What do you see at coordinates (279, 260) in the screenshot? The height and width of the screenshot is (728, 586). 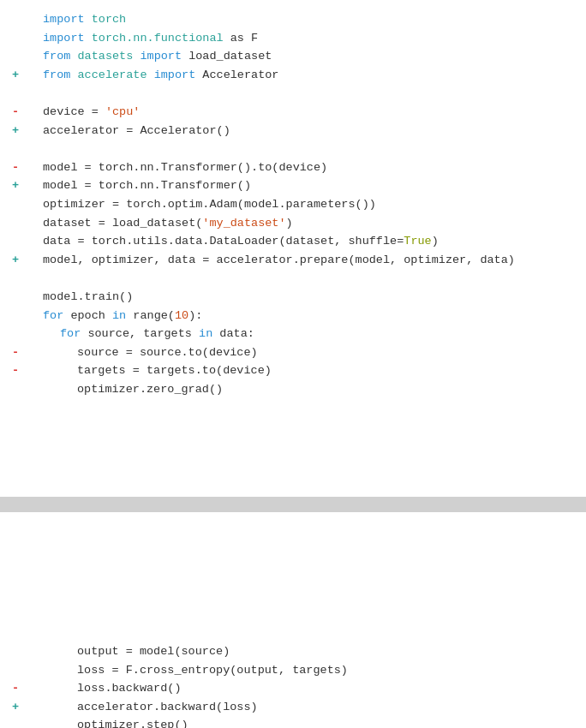 I see `code-token: model, optimizer, data = accelerator.pre…` at bounding box center [279, 260].